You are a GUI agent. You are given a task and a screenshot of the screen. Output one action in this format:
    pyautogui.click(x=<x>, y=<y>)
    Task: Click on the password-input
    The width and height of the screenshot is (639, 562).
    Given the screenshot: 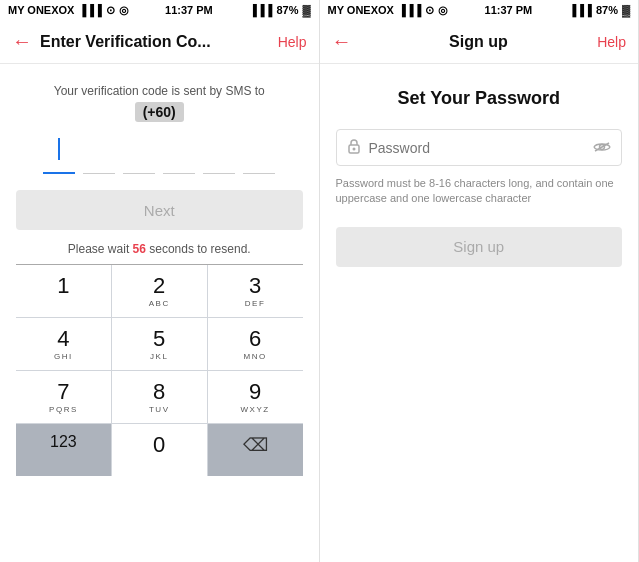 What is the action you would take?
    pyautogui.click(x=482, y=148)
    